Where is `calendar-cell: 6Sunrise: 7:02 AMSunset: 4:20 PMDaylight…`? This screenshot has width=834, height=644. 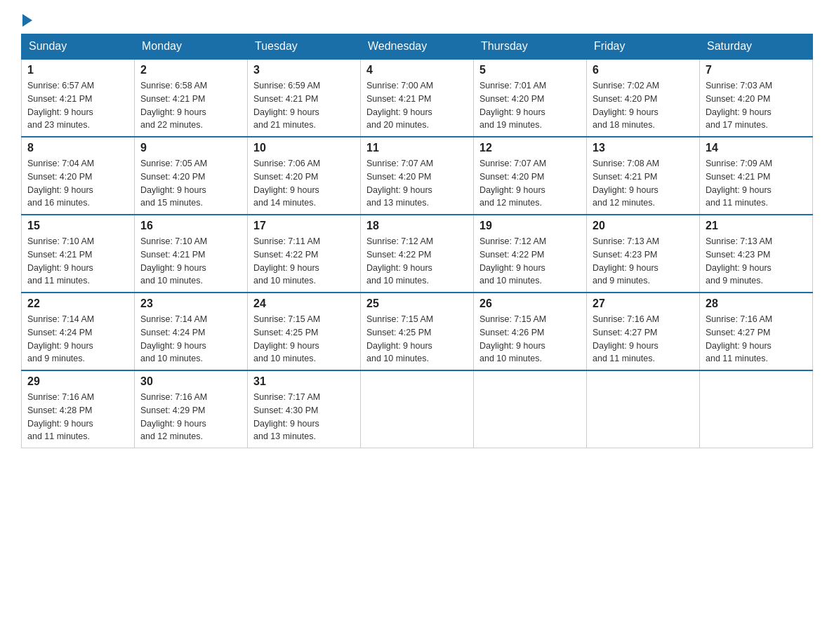
calendar-cell: 6Sunrise: 7:02 AMSunset: 4:20 PMDaylight… is located at coordinates (643, 98).